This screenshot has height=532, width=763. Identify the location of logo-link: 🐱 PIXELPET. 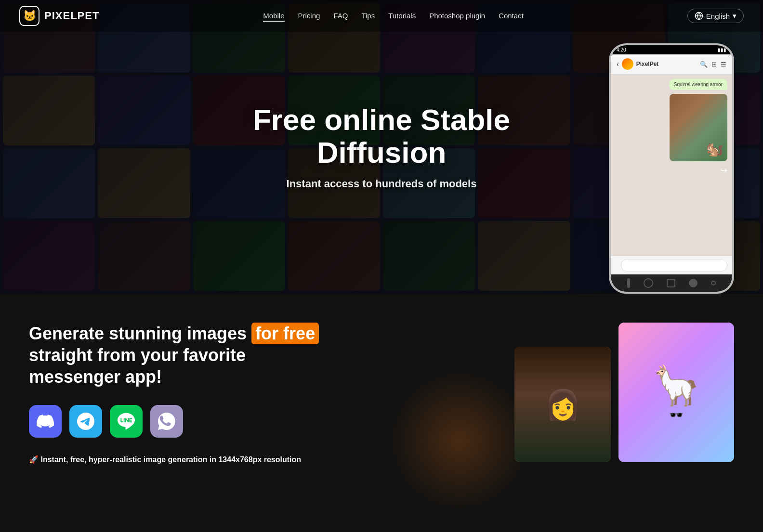
(59, 16).